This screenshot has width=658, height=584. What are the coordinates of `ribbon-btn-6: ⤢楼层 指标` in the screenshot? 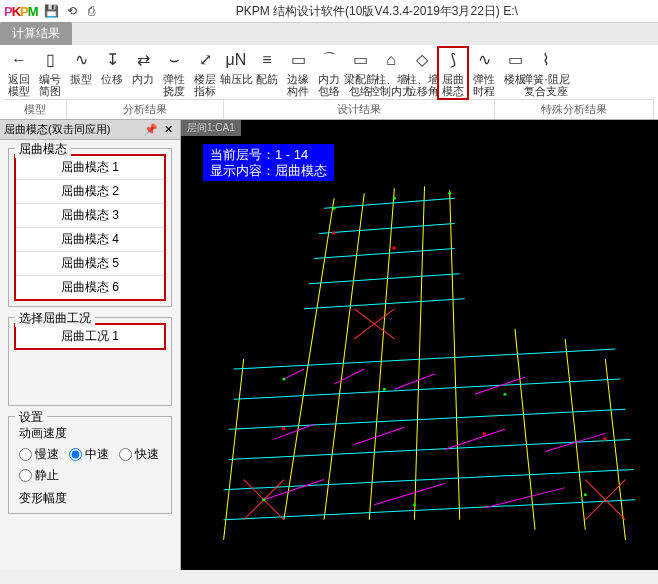 It's located at (205, 73).